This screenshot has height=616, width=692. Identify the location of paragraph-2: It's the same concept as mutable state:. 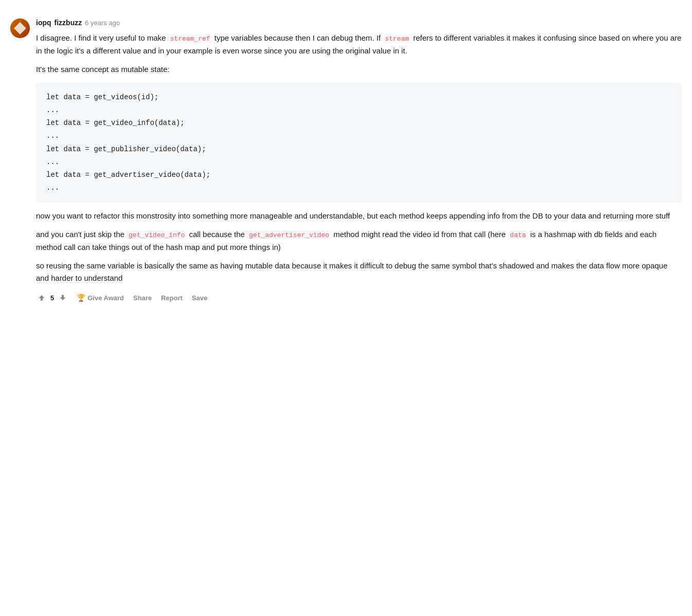
(359, 69).